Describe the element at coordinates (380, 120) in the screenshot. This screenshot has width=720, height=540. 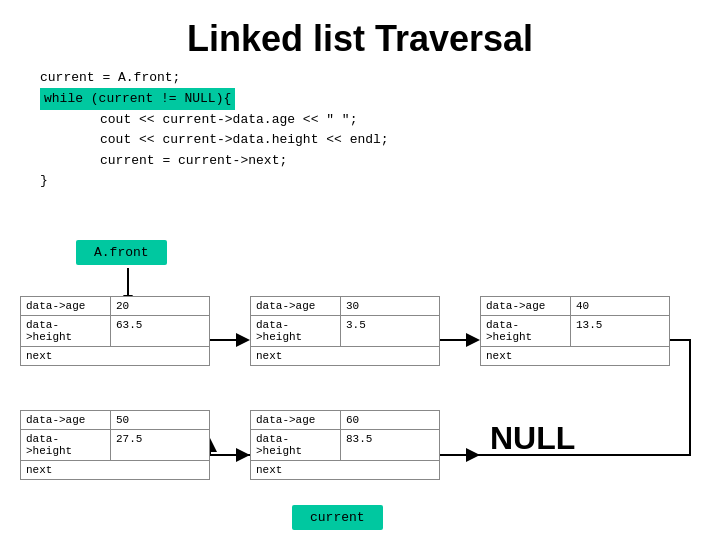
I see `code-line-3: cout << current->data.age << " ";` at that location.